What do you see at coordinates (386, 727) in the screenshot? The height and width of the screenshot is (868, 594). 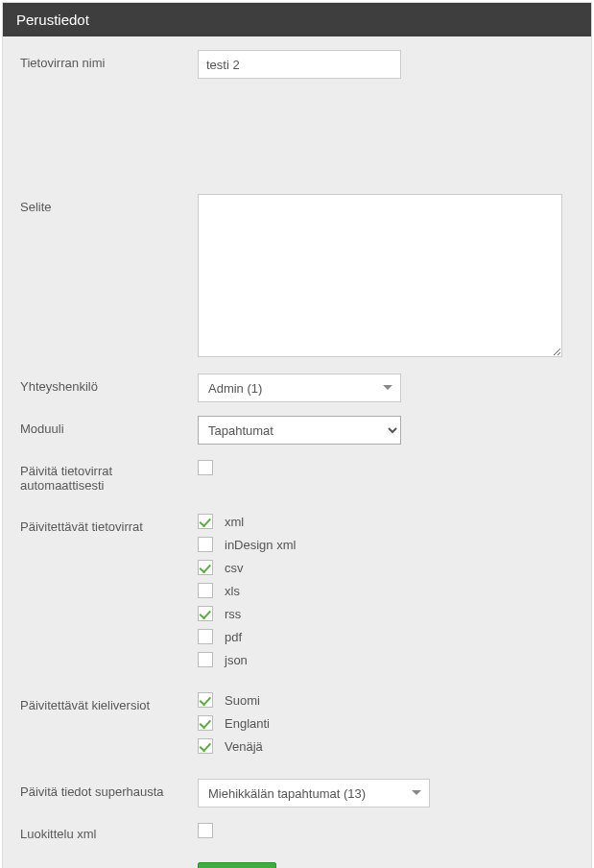 I see `languages-list: SuomiEnglantiVenäjä` at bounding box center [386, 727].